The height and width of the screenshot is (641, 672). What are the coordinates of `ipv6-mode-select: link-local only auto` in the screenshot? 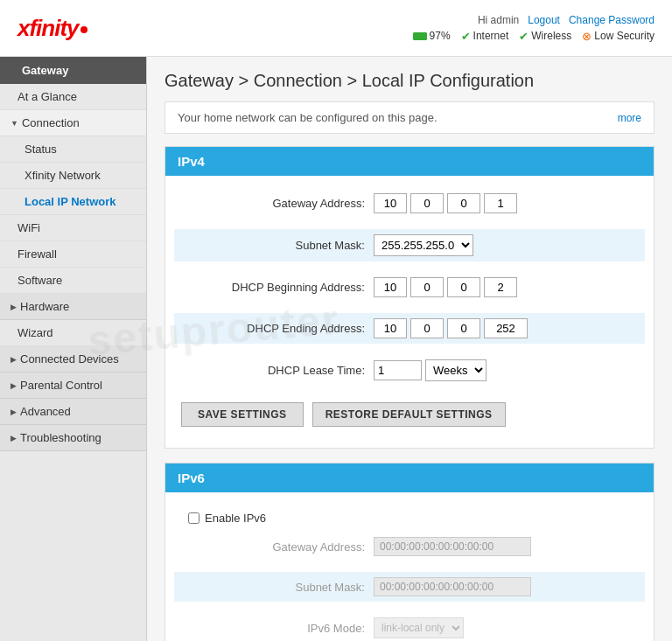 It's located at (418, 628).